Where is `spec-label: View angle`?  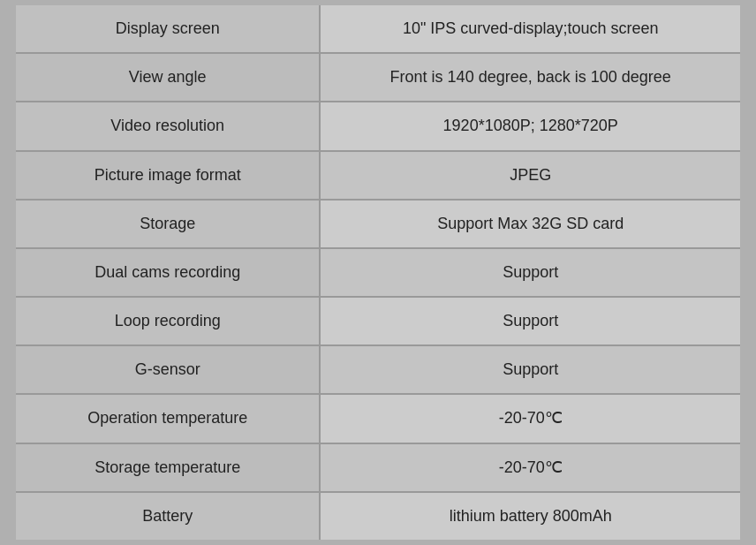 spec-label: View angle is located at coordinates (168, 78).